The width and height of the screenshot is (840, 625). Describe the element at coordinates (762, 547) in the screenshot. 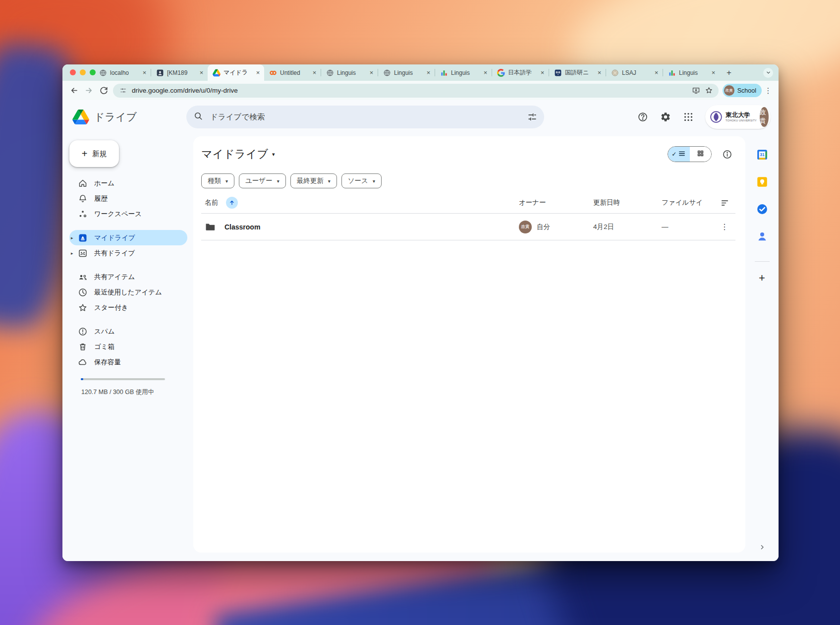

I see `show-side-panel-button` at that location.